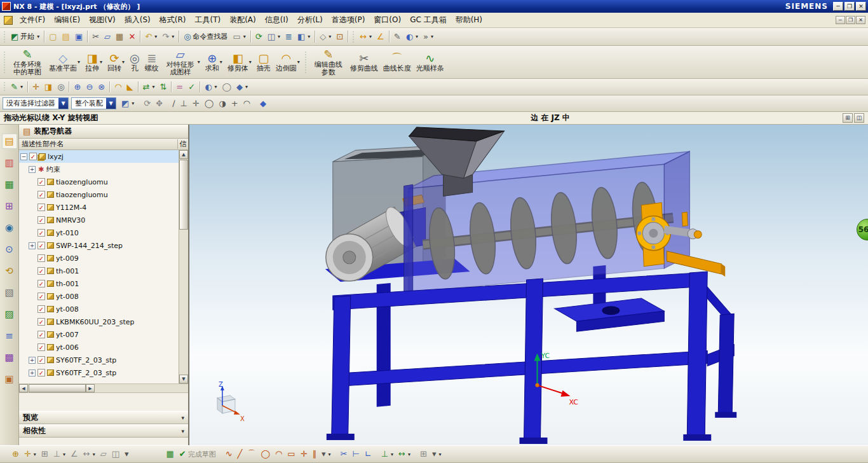  Describe the element at coordinates (89, 87) in the screenshot. I see `subtract-small-icon: ⊖` at that location.